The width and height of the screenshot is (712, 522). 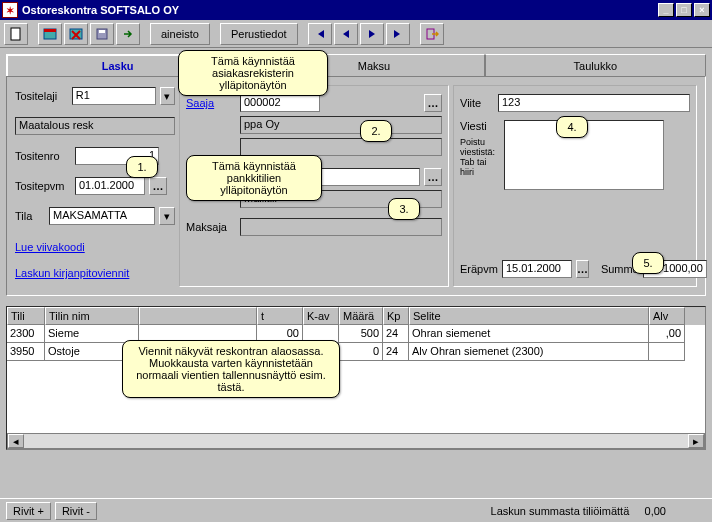 What do you see at coordinates (114, 96) in the screenshot?
I see `tositelaji-field: R1` at bounding box center [114, 96].